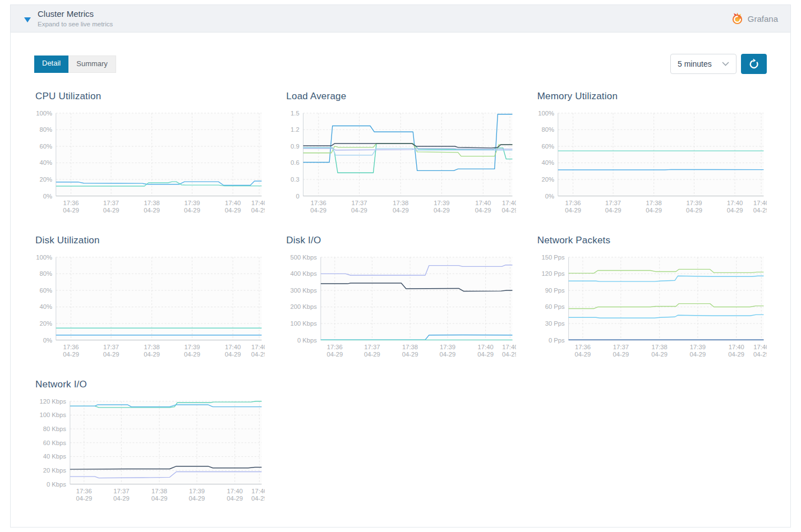  I want to click on svg-text: 0 Kbps, so click(307, 340).